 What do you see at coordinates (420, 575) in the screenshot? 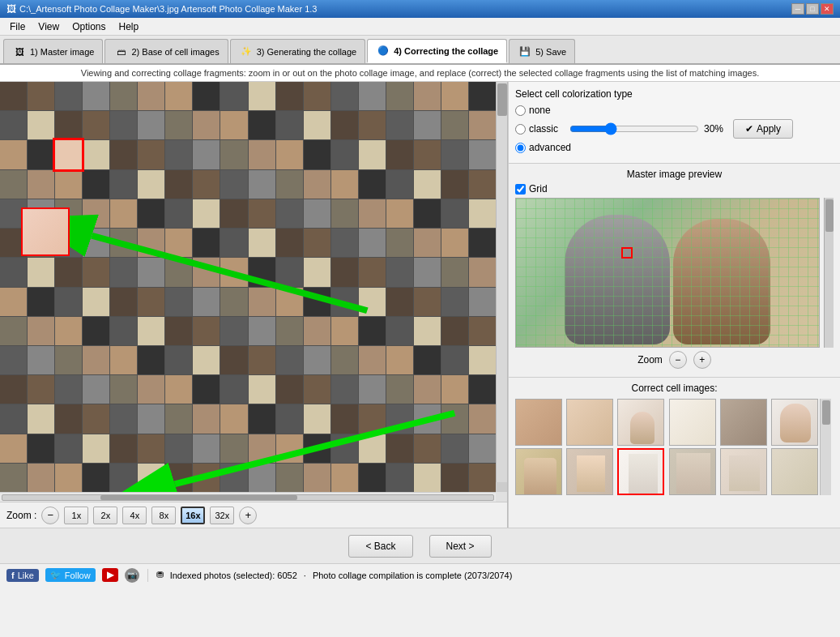
I see `statusbar: f Like 🐦 Follow ▶ 📷 ⛃ Indexed photos (se…` at bounding box center [420, 575].